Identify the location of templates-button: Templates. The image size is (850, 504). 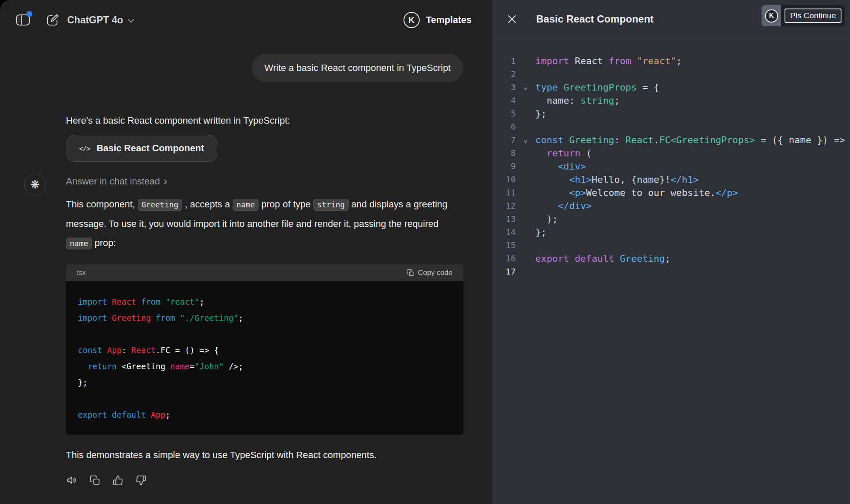
(449, 20).